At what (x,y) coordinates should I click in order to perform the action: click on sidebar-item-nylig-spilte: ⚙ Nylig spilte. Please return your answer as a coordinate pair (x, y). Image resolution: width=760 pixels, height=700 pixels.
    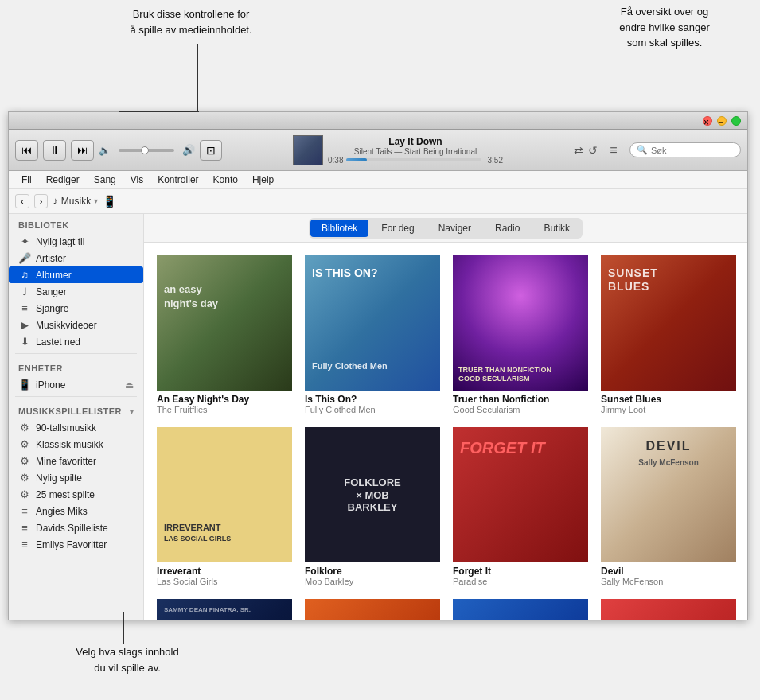
    Looking at the image, I should click on (76, 477).